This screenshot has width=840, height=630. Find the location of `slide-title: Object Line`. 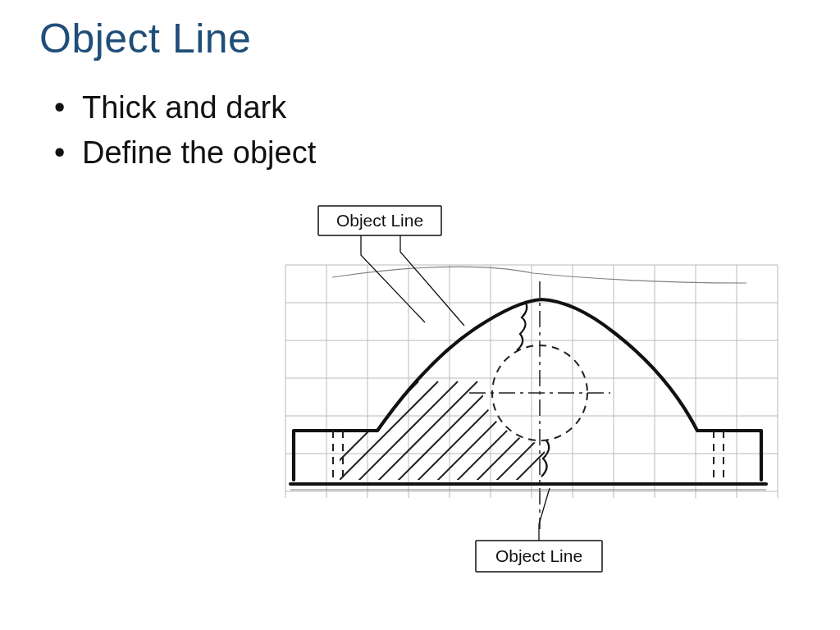

slide-title: Object Line is located at coordinates (420, 39).